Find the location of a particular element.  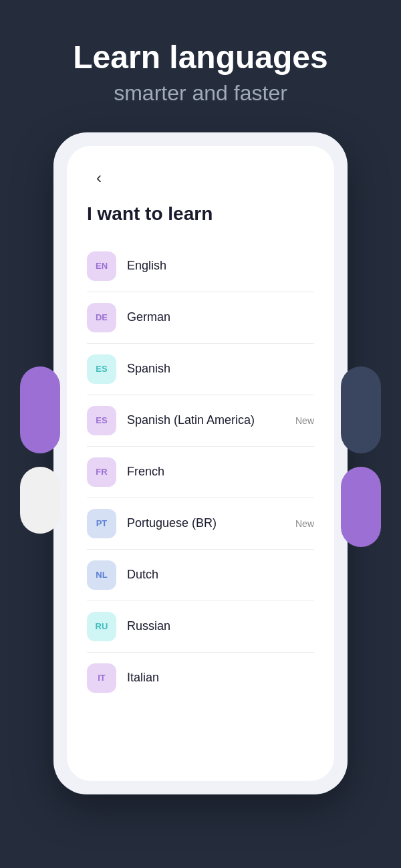

lang-badge: IT is located at coordinates (102, 678).